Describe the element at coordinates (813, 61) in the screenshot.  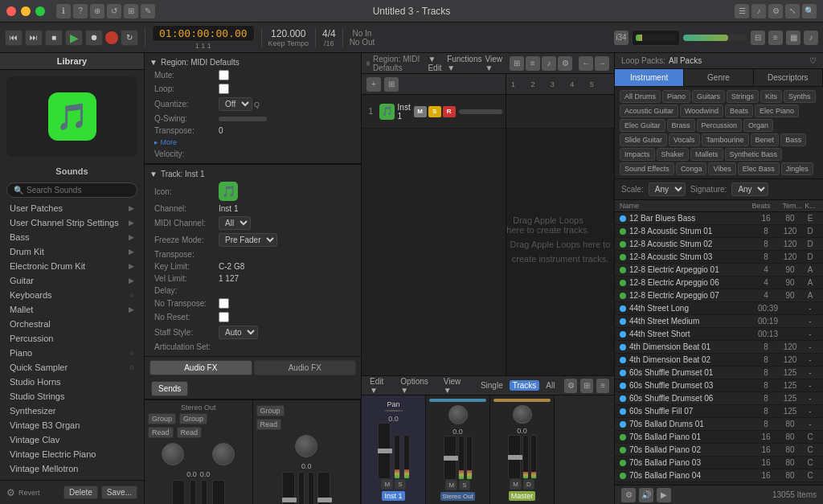
I see `loops-fav-icon: ♡` at that location.